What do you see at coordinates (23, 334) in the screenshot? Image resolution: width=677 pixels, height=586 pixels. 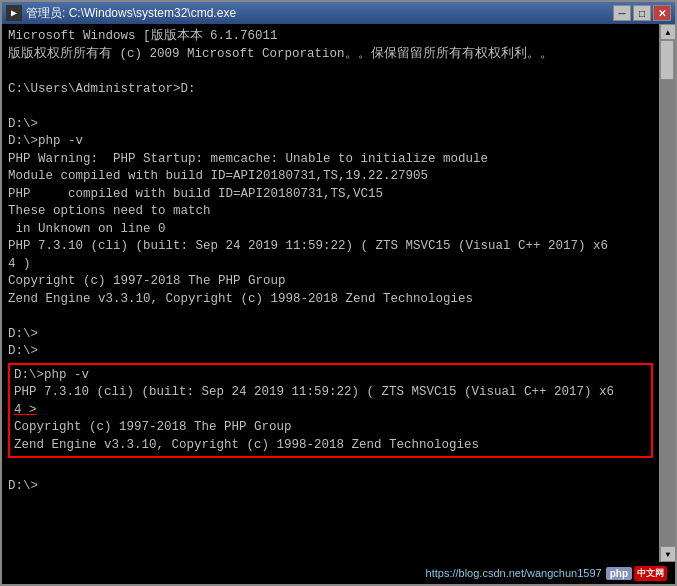 I see `line-d-prompt-2: D:\>` at bounding box center [23, 334].